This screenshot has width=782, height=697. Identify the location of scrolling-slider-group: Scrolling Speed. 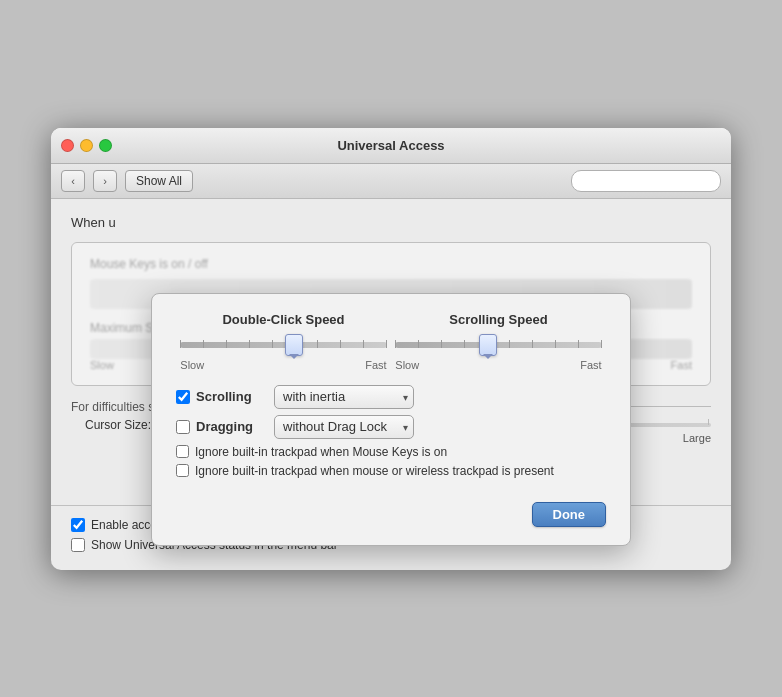
(498, 342).